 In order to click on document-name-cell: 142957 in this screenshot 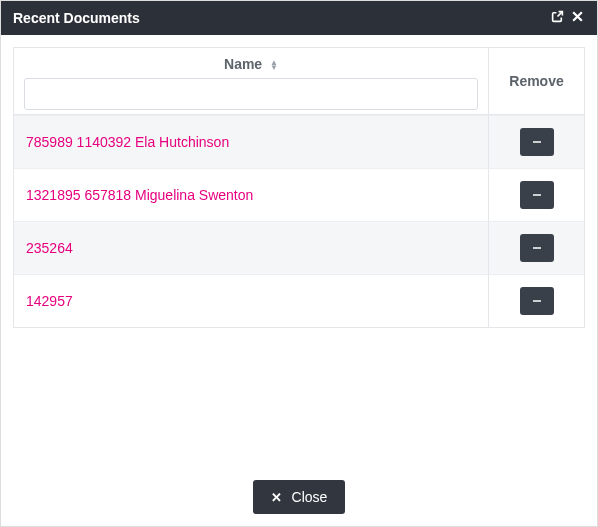, I will do `click(251, 300)`.